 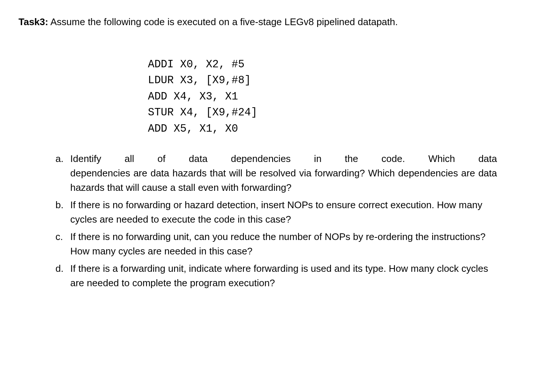 What do you see at coordinates (276, 173) in the screenshot?
I see `question-a: a. Identify all of data dependencies in …` at bounding box center [276, 173].